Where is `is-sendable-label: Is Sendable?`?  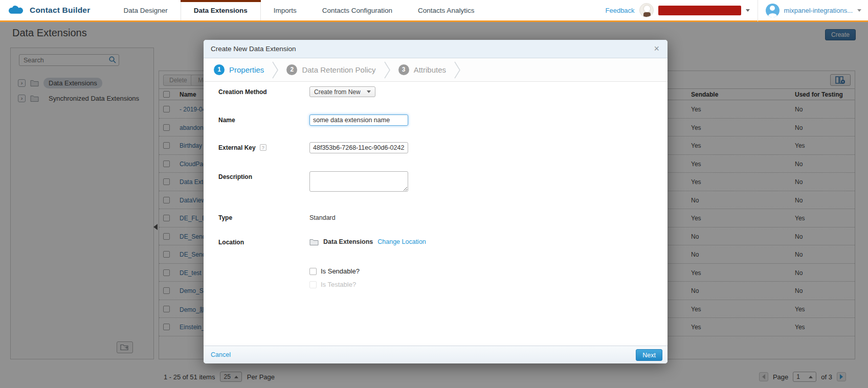
is-sendable-label: Is Sendable? is located at coordinates (340, 271).